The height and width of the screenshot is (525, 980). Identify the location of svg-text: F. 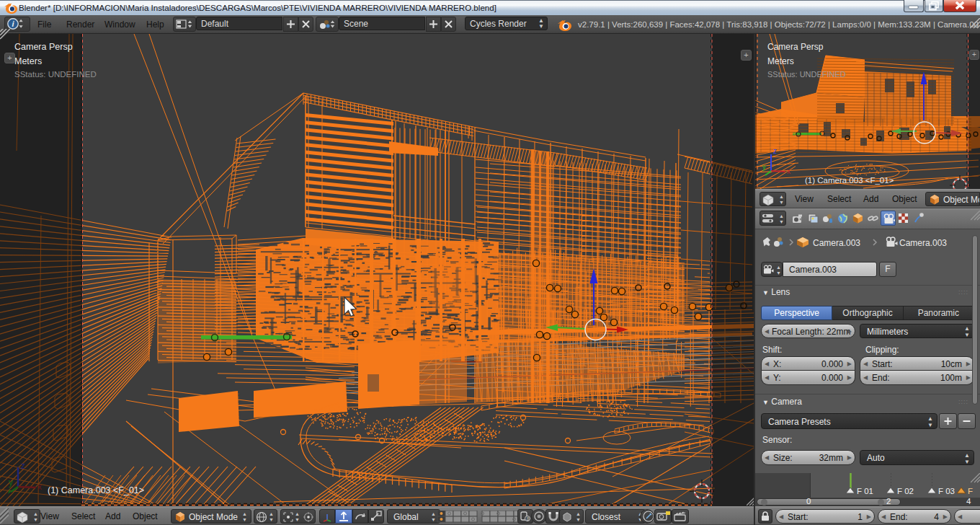
(970, 491).